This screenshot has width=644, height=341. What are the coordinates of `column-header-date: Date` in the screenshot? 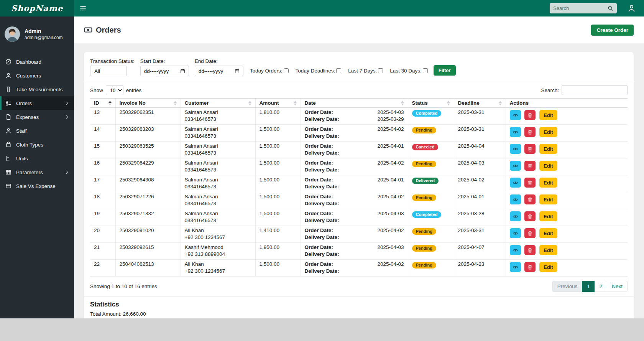 It's located at (354, 103).